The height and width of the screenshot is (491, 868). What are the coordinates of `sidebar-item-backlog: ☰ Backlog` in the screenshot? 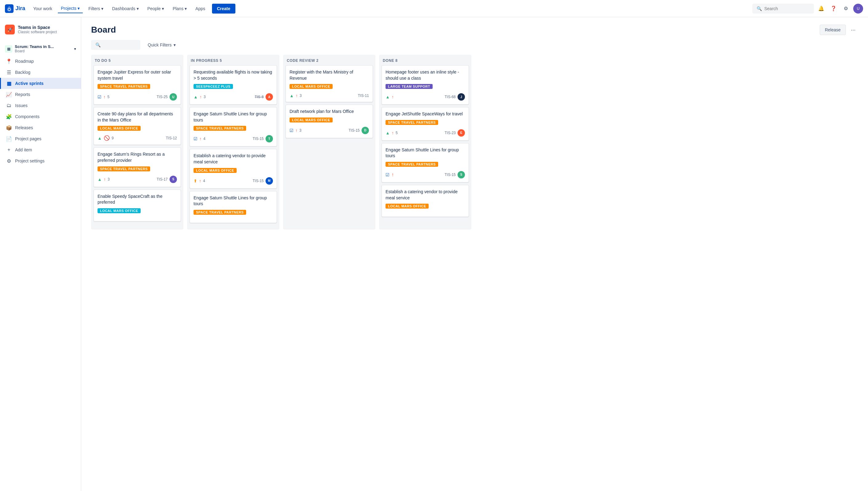 It's located at (40, 72).